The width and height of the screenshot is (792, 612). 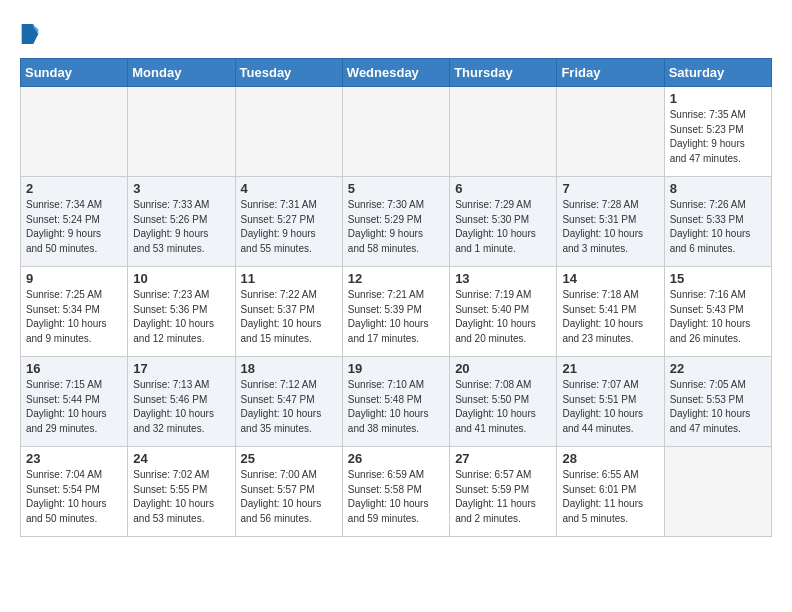 What do you see at coordinates (289, 458) in the screenshot?
I see `day-number: 25` at bounding box center [289, 458].